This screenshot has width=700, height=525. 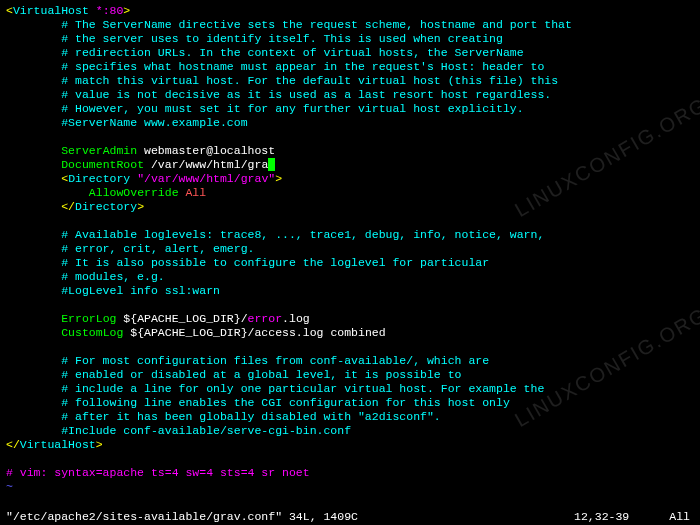 What do you see at coordinates (350, 431) in the screenshot?
I see `code-line: #Include conf-available/serve-cgi-bin.co…` at bounding box center [350, 431].